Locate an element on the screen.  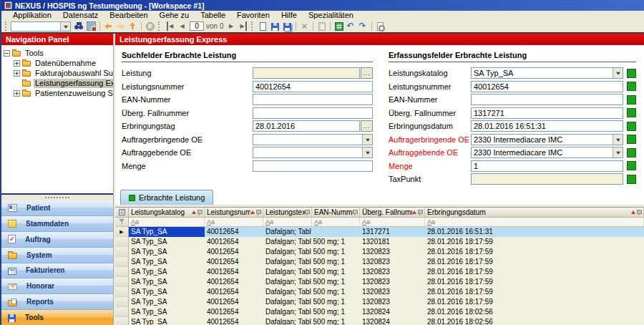
preview-button is located at coordinates (381, 26).